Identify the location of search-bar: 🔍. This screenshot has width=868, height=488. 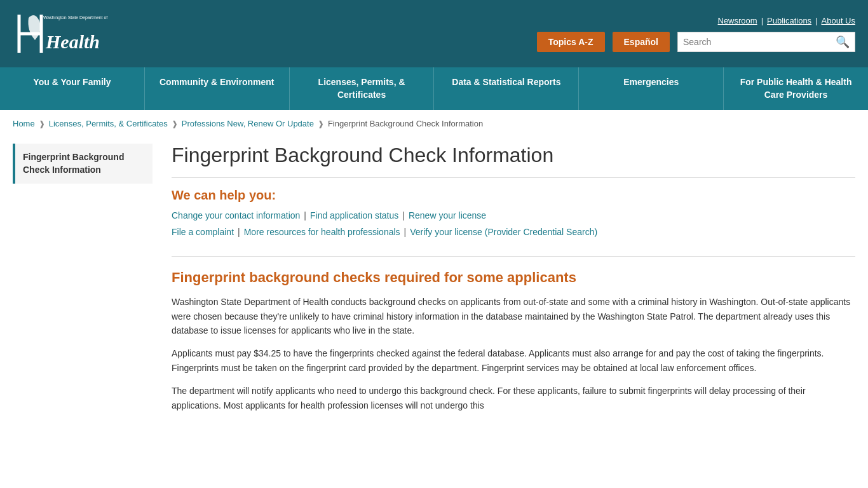
(766, 42).